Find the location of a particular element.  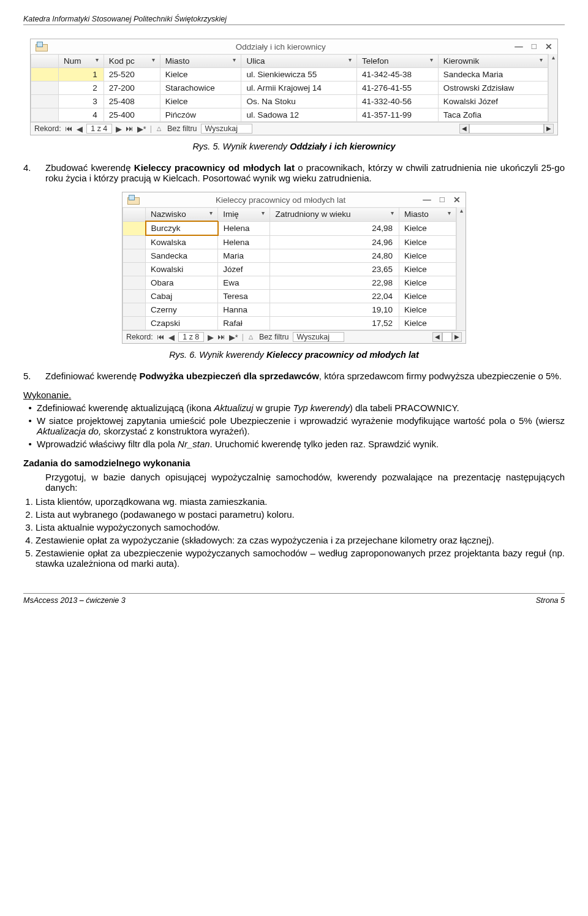

cell: Obara is located at coordinates (182, 283).